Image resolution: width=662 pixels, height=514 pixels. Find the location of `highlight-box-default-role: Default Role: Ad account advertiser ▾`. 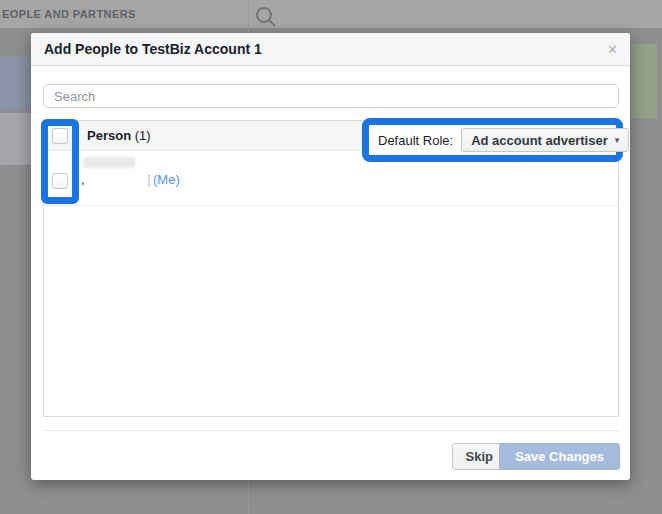

highlight-box-default-role: Default Role: Ad account advertiser ▾ is located at coordinates (492, 140).